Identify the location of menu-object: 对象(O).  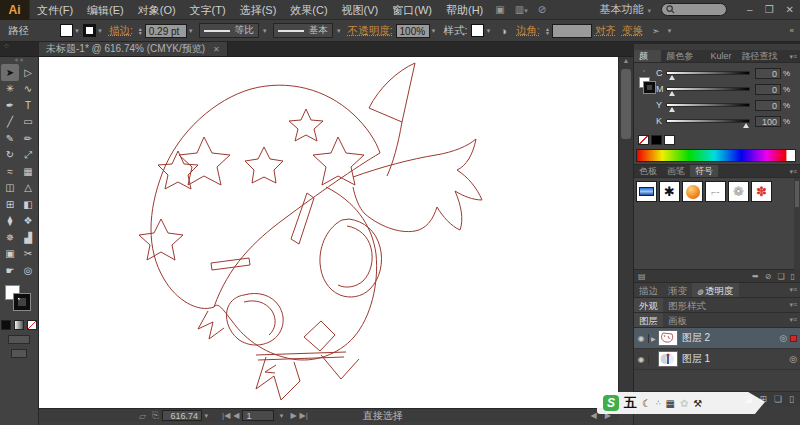
(157, 10).